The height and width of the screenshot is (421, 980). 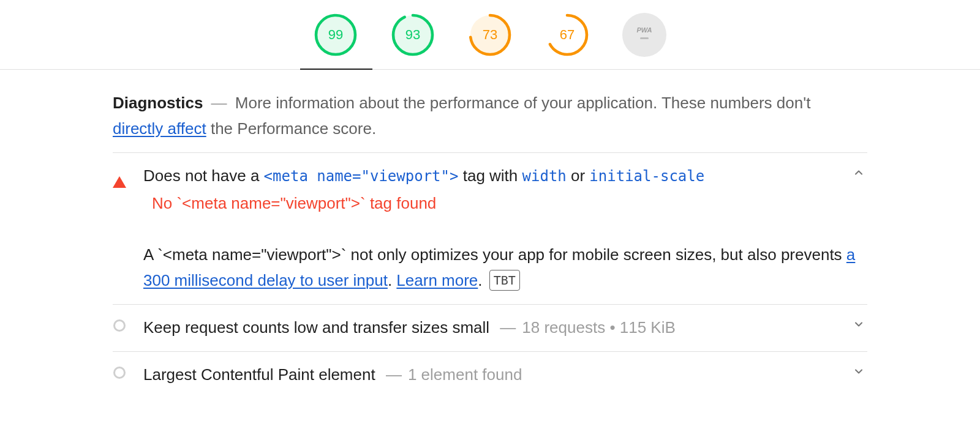 I want to click on tbt-badge: TBT, so click(x=505, y=280).